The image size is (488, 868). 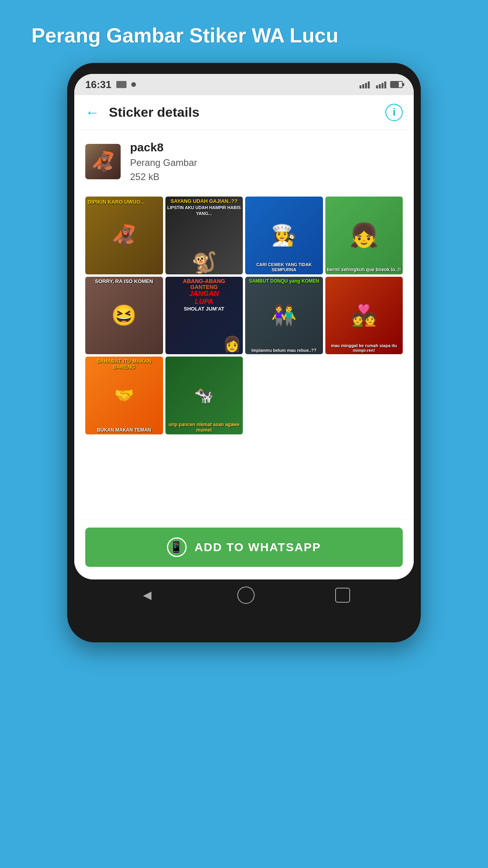 What do you see at coordinates (364, 316) in the screenshot?
I see `list-item: 💑 mau minggat ke rumah siapa itu mimpi-r…` at bounding box center [364, 316].